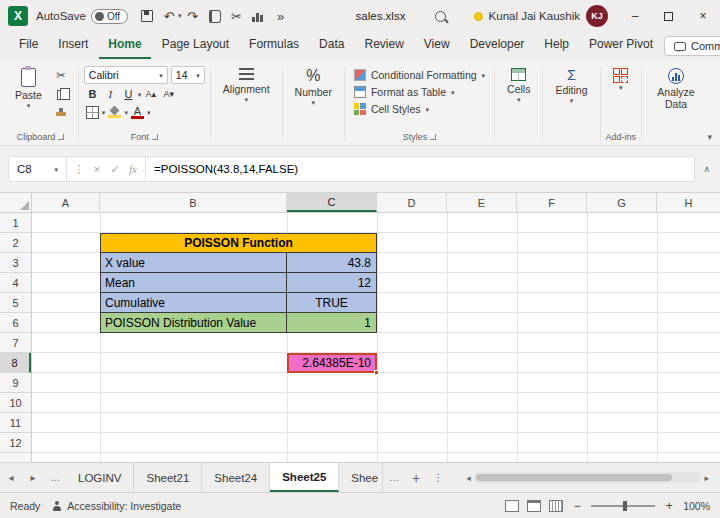 This screenshot has height=518, width=720. I want to click on scrollbar-thumb, so click(574, 478).